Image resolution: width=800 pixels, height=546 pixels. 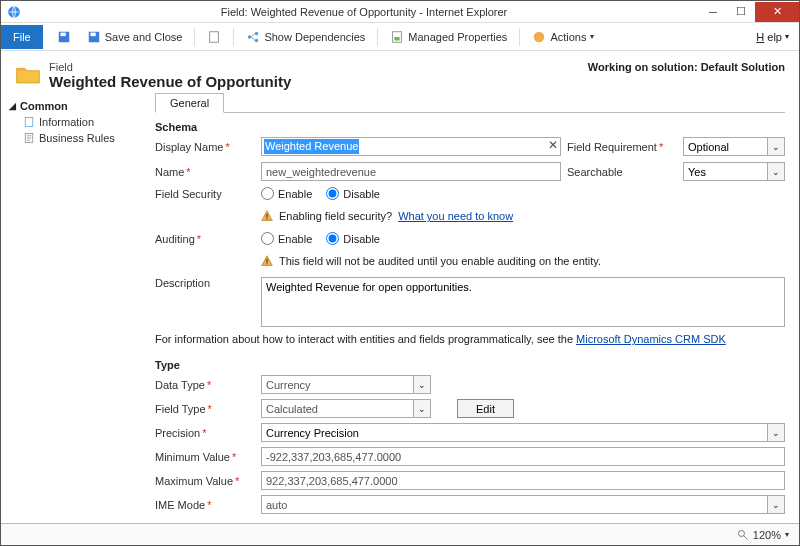 What do you see at coordinates (346, 408) in the screenshot?
I see `field-type-select: ⌄` at bounding box center [346, 408].